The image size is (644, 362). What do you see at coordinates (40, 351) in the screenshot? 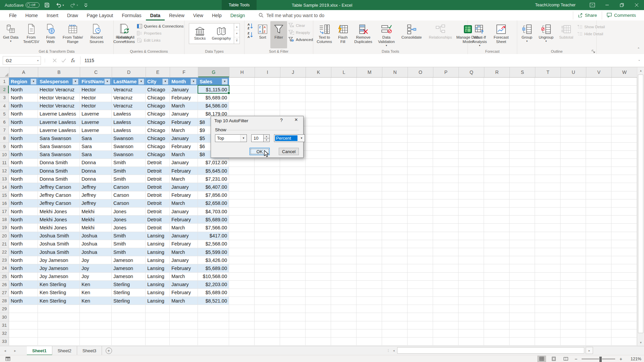
I see `sheet-tab-sheet1: Sheet1` at bounding box center [40, 351].